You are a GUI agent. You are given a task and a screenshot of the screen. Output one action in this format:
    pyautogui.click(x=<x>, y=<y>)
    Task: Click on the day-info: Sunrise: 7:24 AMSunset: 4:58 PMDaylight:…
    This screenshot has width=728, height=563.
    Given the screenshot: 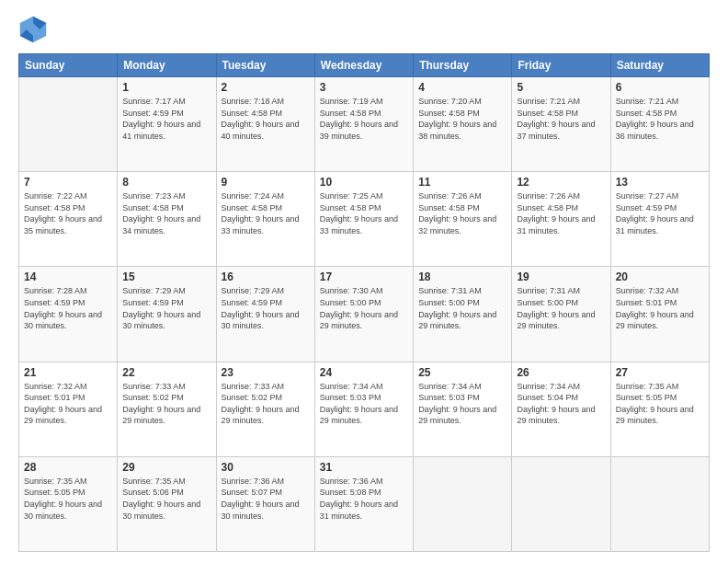 What is the action you would take?
    pyautogui.click(x=266, y=213)
    